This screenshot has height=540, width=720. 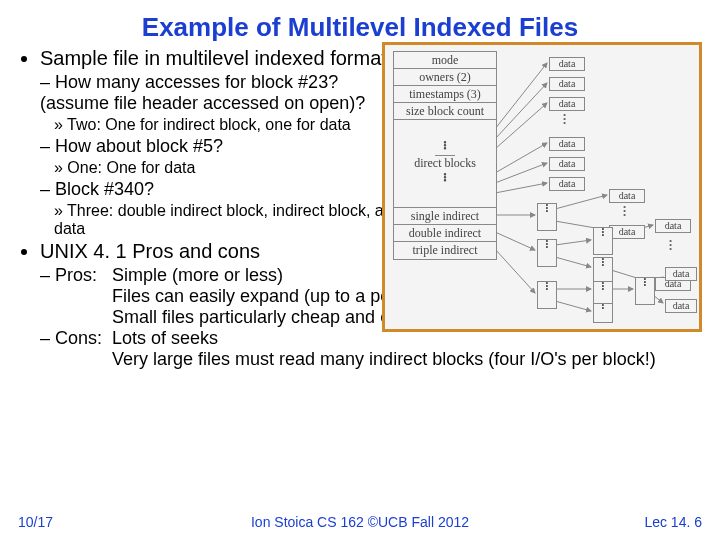 What do you see at coordinates (234, 220) in the screenshot?
I see `bullet-a340: Three: double indirect block, indirect b…` at bounding box center [234, 220].